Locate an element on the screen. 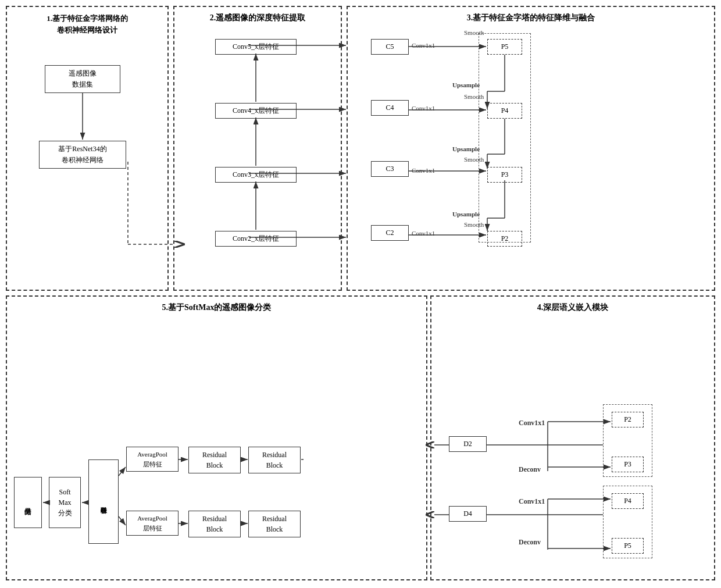 This screenshot has height=588, width=721. smooth-label-4: Smooth is located at coordinates (474, 97).